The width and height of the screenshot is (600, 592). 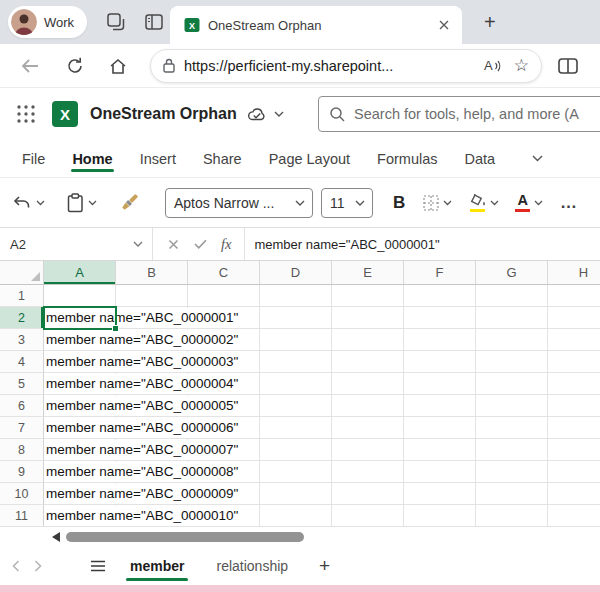 What do you see at coordinates (224, 296) in the screenshot?
I see `cell-C1` at bounding box center [224, 296].